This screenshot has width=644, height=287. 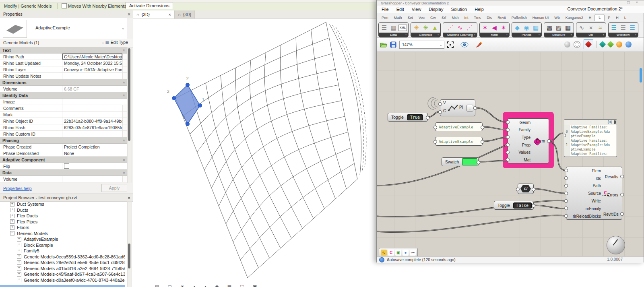 What do you see at coordinates (603, 44) in the screenshot?
I see `teal-gem-icon` at bounding box center [603, 44].